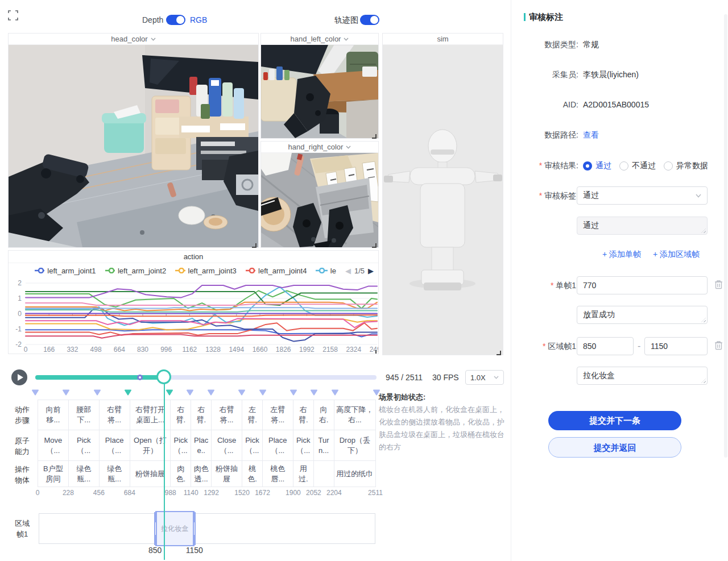  I want to click on region-start-input, so click(605, 346).